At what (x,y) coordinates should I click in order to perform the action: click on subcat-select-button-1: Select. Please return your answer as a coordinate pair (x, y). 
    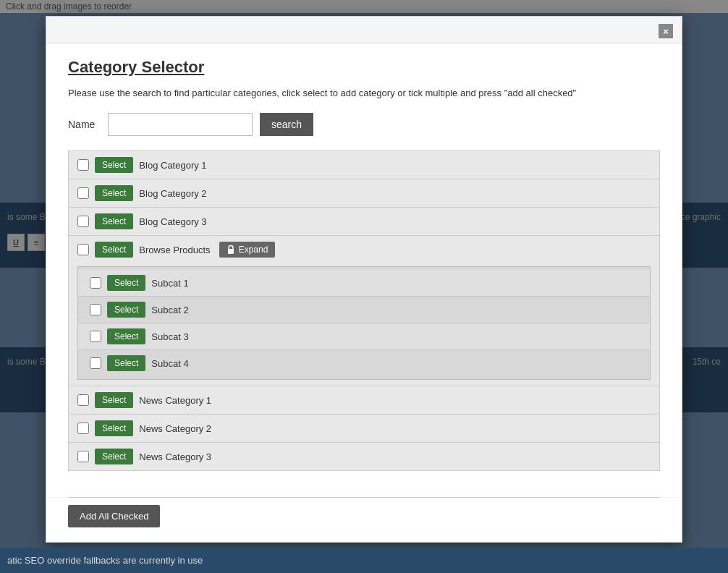
    Looking at the image, I should click on (126, 283).